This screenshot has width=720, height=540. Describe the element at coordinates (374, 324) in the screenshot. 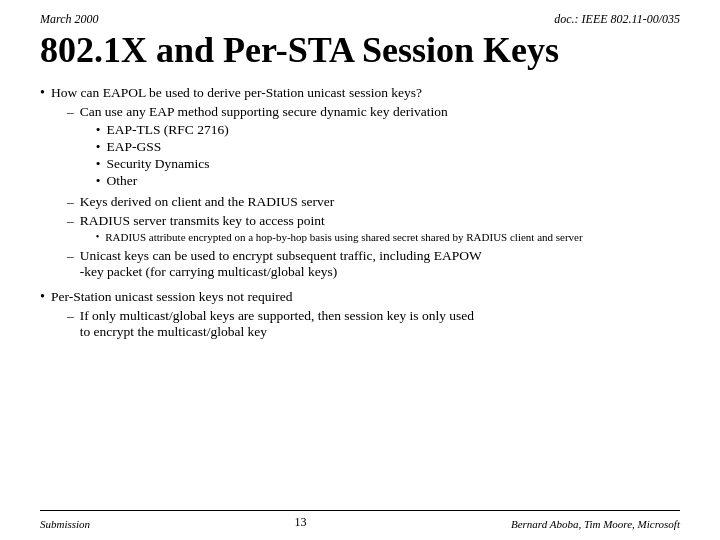

I see `dash-2-1: – If only multicast/global keys are supp…` at that location.